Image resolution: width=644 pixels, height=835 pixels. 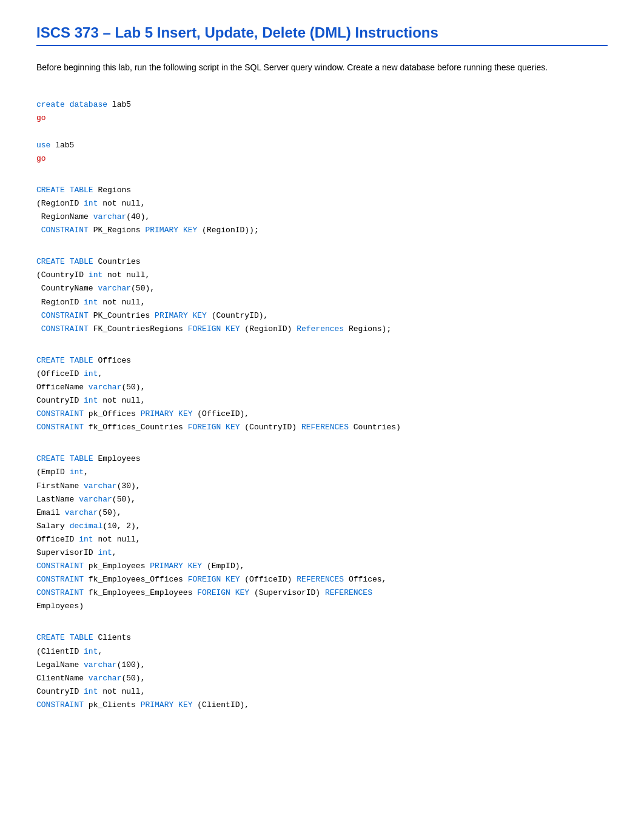 What do you see at coordinates (322, 67) in the screenshot?
I see `intro-paragraph: Before beginning this lab, run the follo…` at bounding box center [322, 67].